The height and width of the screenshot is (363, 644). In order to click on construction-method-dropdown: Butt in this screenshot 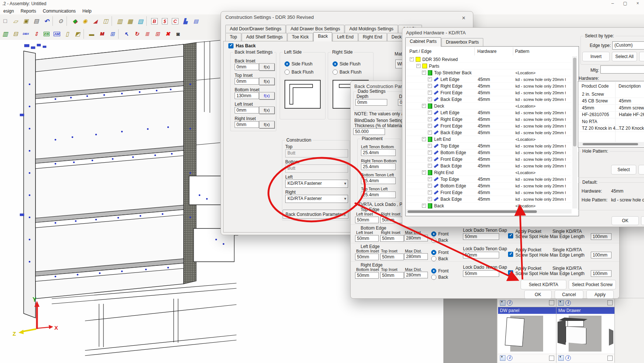, I will do `click(317, 169)`.